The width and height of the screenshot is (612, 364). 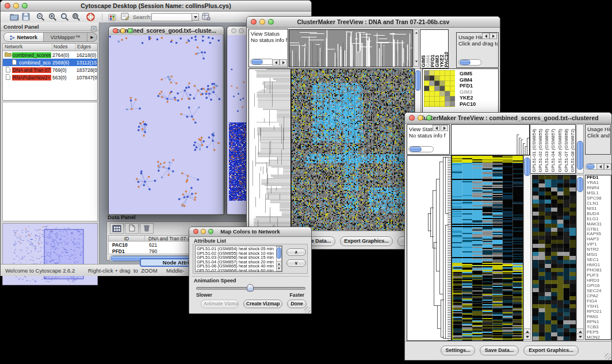 What do you see at coordinates (147, 229) in the screenshot?
I see `delete-attribute-trash-icon` at bounding box center [147, 229].